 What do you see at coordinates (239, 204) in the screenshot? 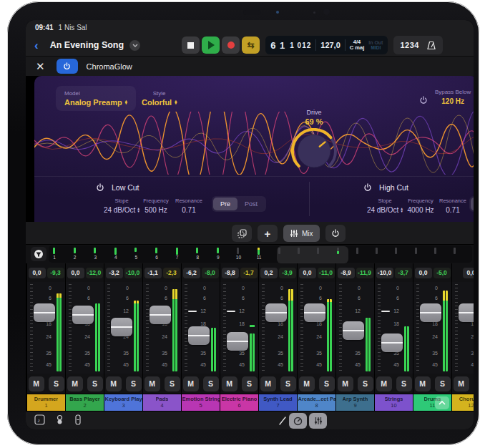
I see `low-cut-prepost-toggle: Pre Post` at bounding box center [239, 204].